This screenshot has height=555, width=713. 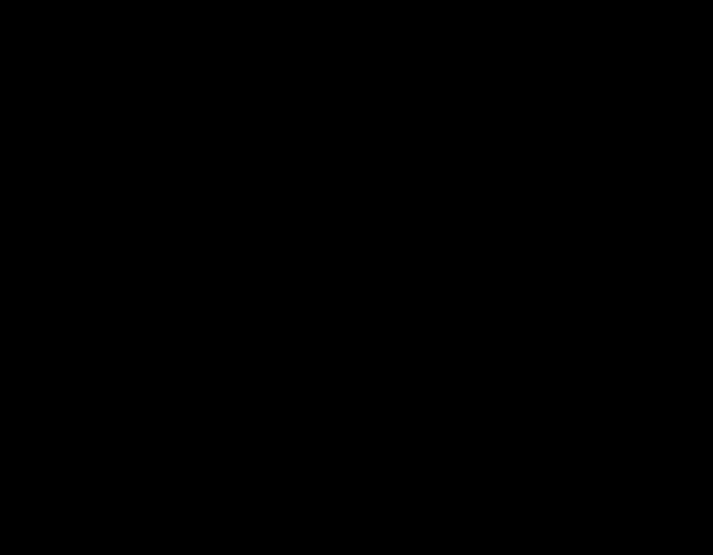 What do you see at coordinates (22, 326) in the screenshot?
I see `legend-item-pioggia: Pioggia` at bounding box center [22, 326].